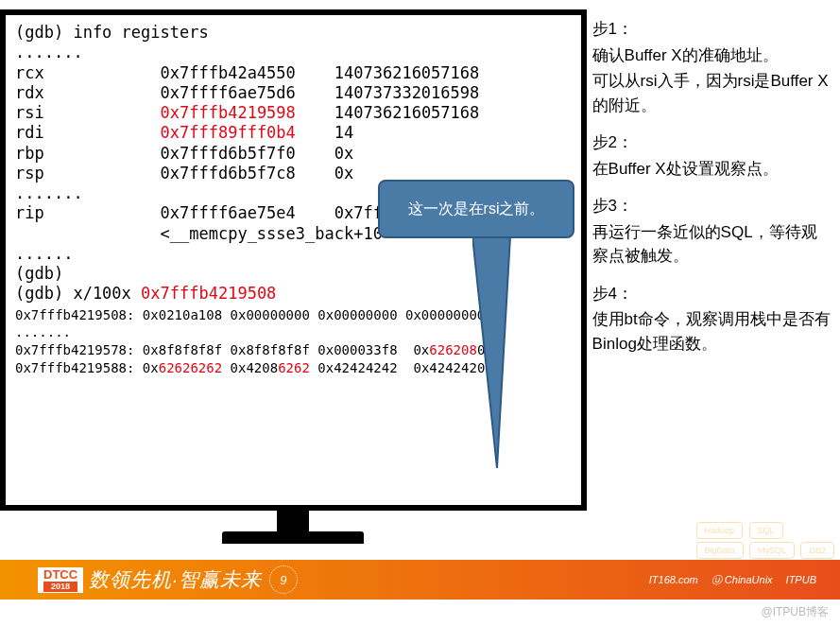 The width and height of the screenshot is (840, 626). I want to click on hex-tag: SQL, so click(766, 530).